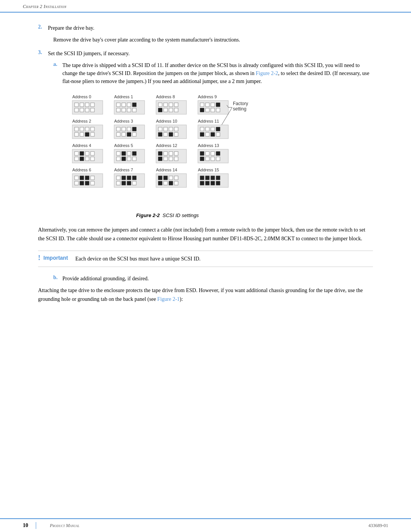 Image resolution: width=411 pixels, height=532 pixels. Describe the element at coordinates (168, 299) in the screenshot. I see `figure-2-1-link: Figure 2-1` at that location.